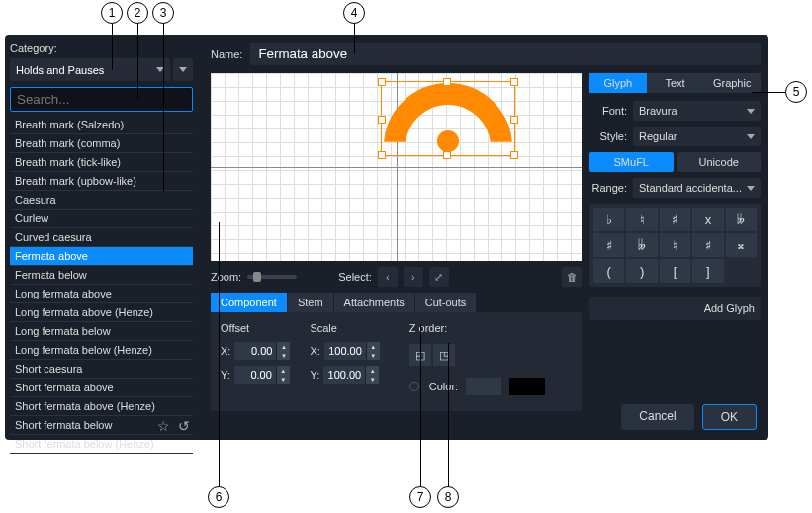  I want to click on z-front: ◳, so click(444, 355).